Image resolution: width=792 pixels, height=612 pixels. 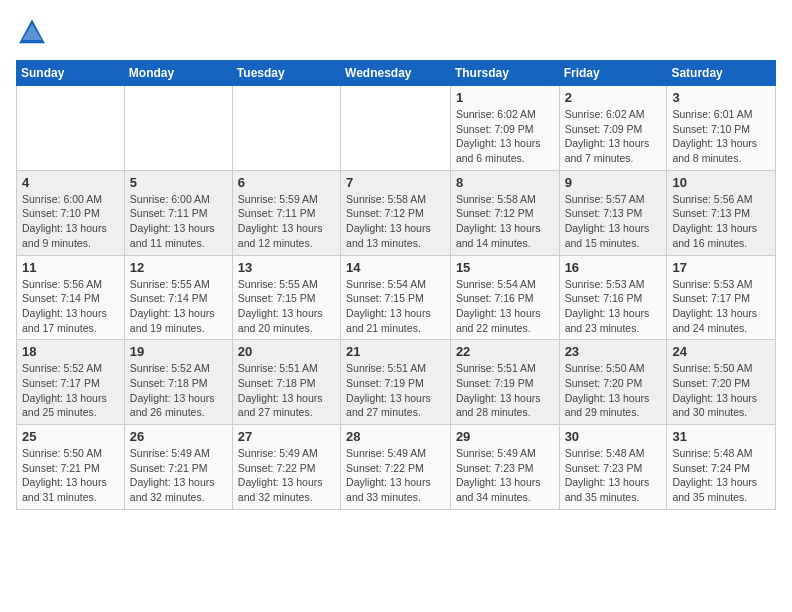 What do you see at coordinates (70, 306) in the screenshot?
I see `day-info: Sunrise: 5:56 AM Sunset: 7:14 PM Dayligh…` at bounding box center [70, 306].